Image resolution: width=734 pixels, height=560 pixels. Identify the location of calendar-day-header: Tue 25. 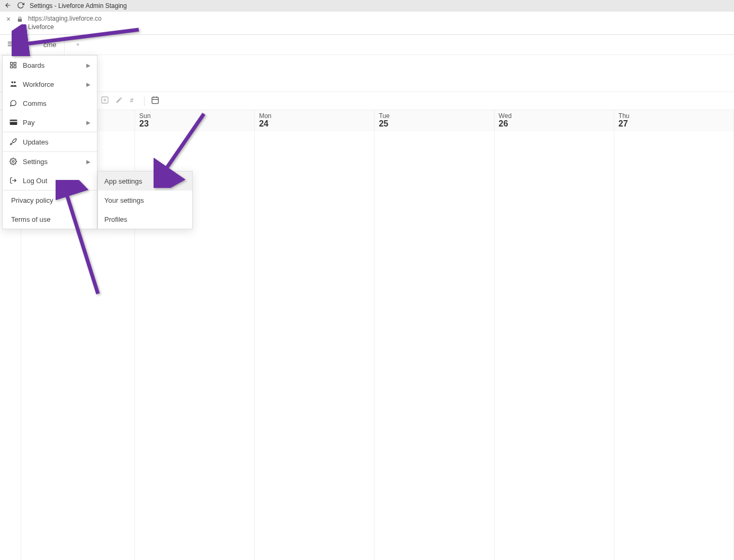
(434, 121).